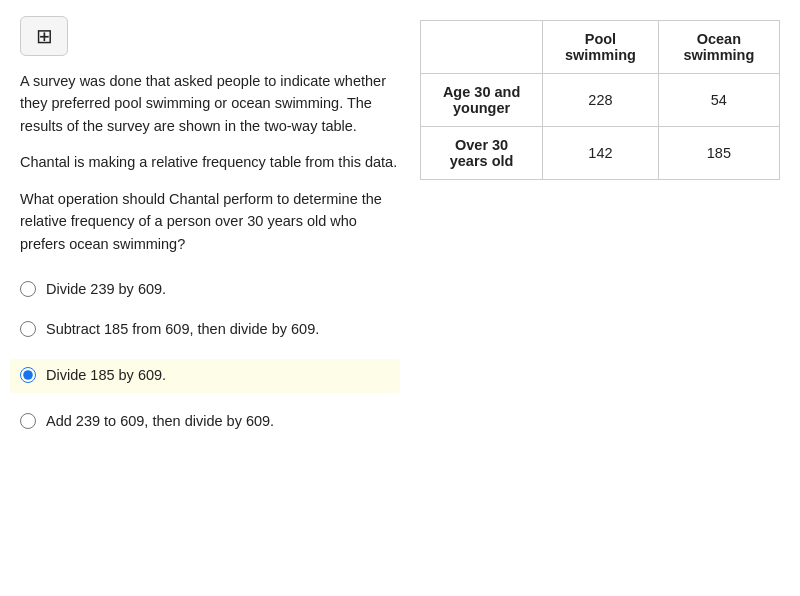  I want to click on paragraph-3: What operation should Chantal perform to…, so click(210, 222).